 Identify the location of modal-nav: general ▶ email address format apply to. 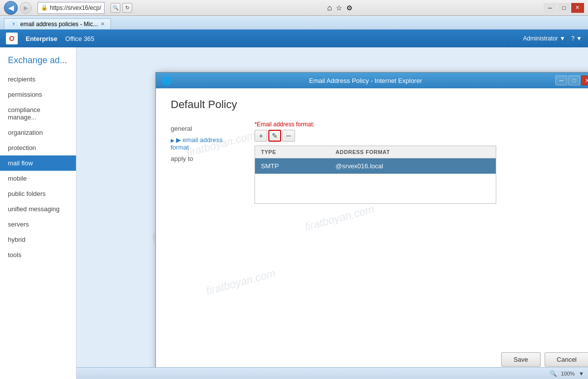
(205, 144).